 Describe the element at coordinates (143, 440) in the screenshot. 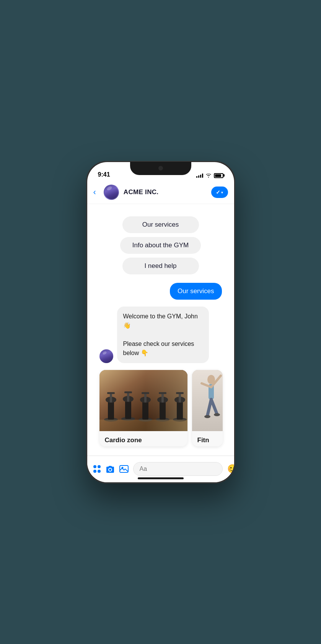

I see `card-cardio-title: Cardio zone` at that location.